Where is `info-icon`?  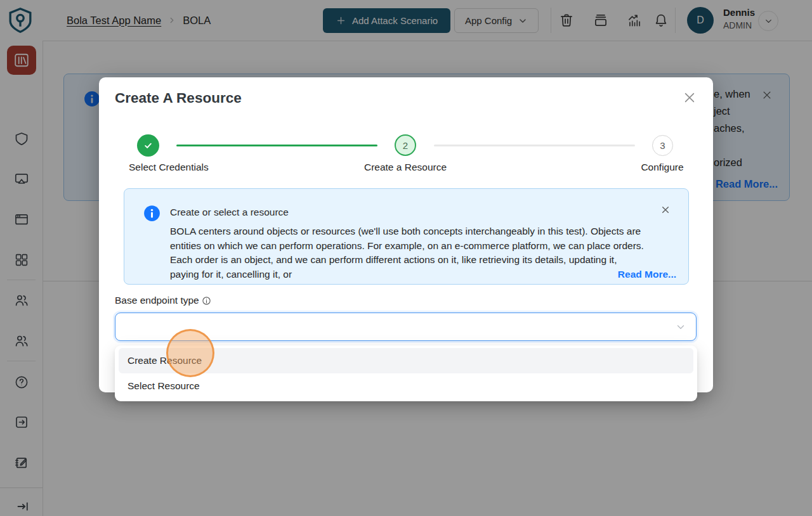
info-icon is located at coordinates (152, 213).